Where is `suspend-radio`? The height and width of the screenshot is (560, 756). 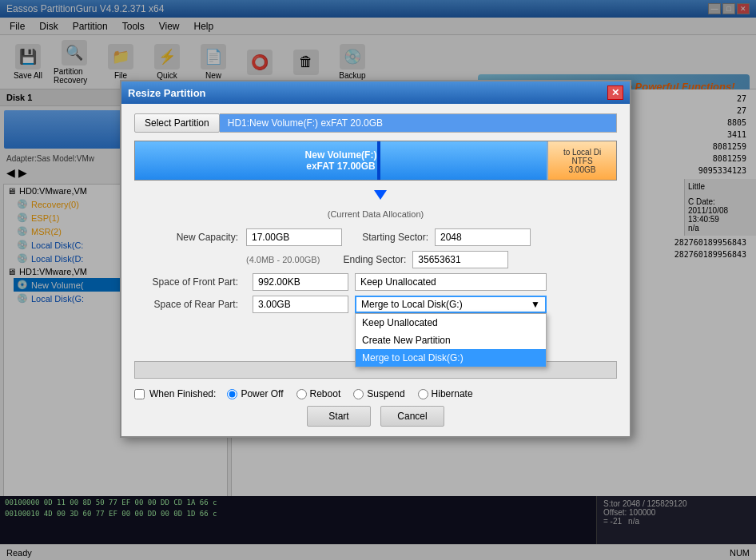
suspend-radio is located at coordinates (358, 395).